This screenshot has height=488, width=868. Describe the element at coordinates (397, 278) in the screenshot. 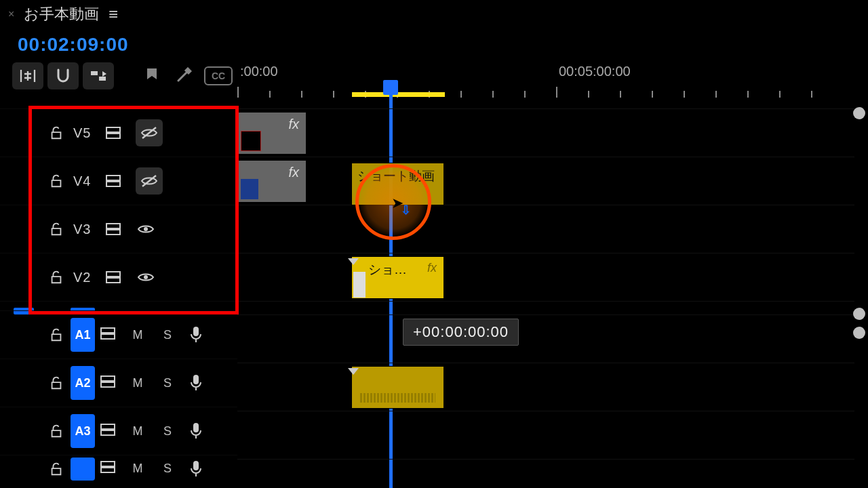

I see `clip-v2: ショ… fx` at that location.